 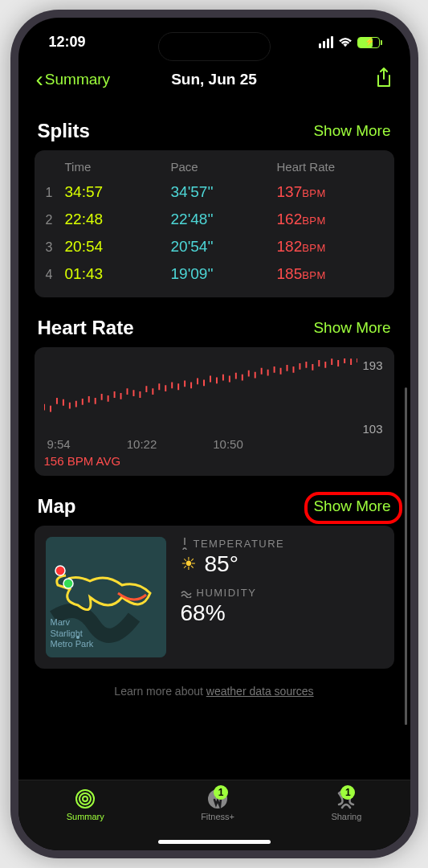 I want to click on map-show-more: Show More, so click(x=352, y=506).